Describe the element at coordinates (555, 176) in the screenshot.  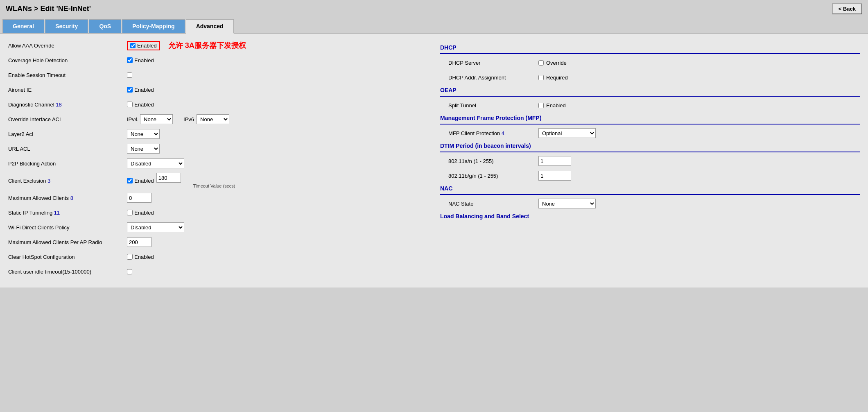
I see `dtim-80211bgn-input` at that location.